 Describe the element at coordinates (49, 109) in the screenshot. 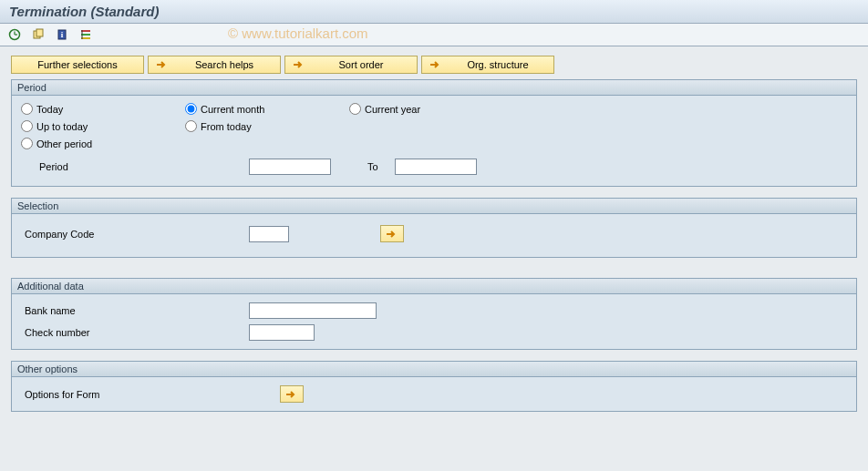

I see `radio-today-label: Today` at that location.